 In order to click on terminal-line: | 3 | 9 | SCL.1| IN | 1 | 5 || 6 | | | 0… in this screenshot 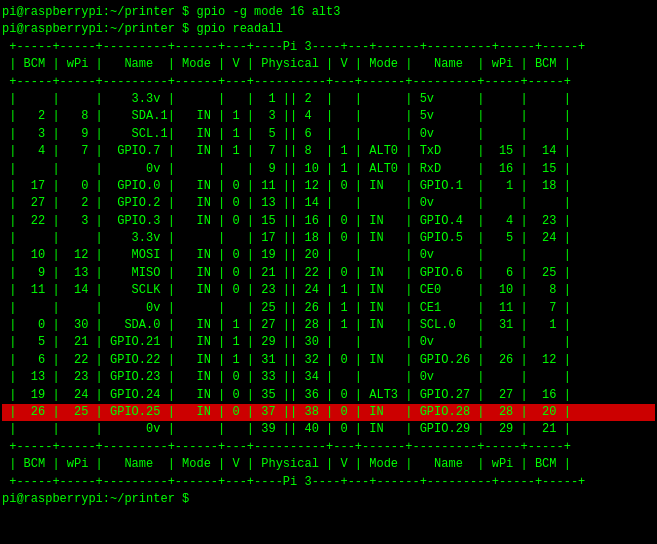, I will do `click(328, 134)`.